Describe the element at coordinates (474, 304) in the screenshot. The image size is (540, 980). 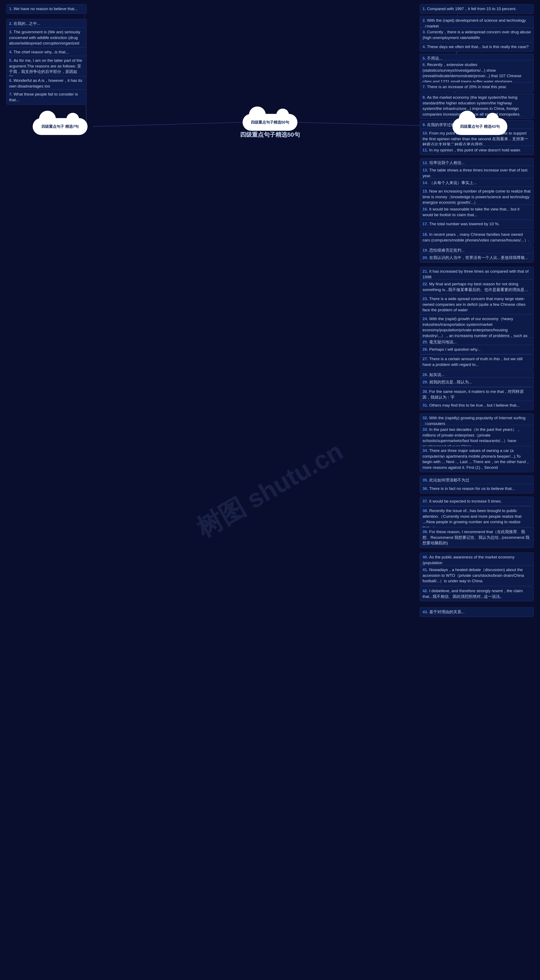
I see `card-text: There is a wide spread concern that many…` at that location.